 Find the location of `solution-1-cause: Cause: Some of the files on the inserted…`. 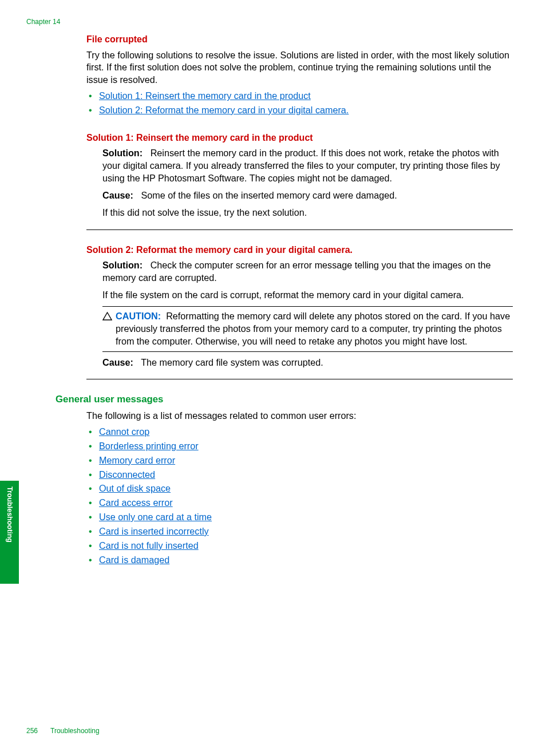

solution-1-cause: Cause: Some of the files on the inserted… is located at coordinates (308, 196).